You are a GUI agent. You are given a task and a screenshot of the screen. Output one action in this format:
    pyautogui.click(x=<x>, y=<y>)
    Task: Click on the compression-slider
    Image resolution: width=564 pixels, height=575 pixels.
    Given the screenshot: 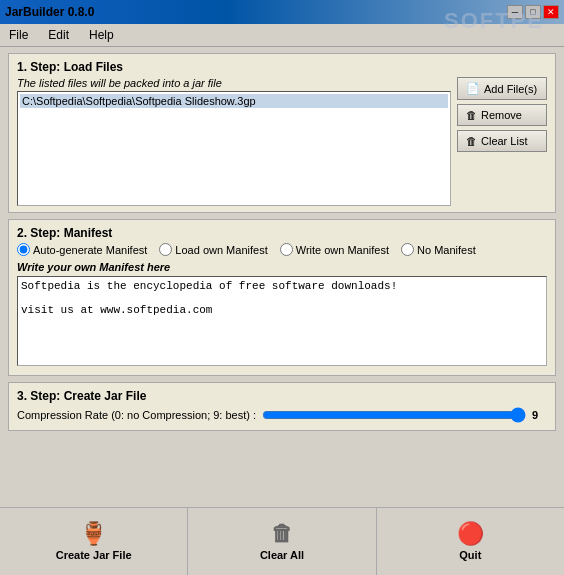 What is the action you would take?
    pyautogui.click(x=394, y=415)
    